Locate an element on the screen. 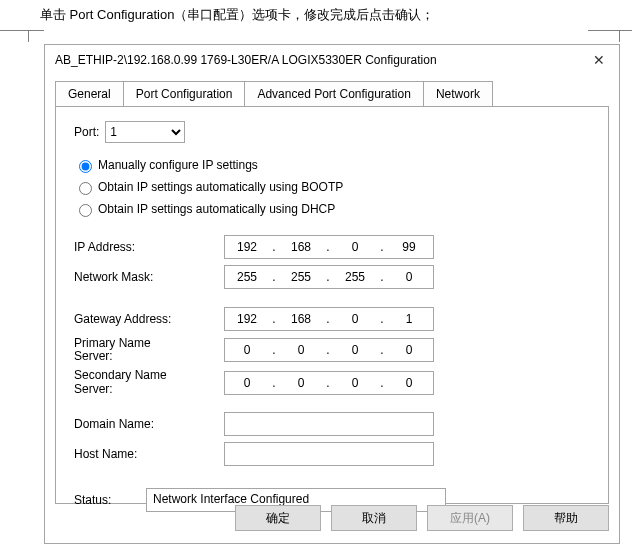  host-label: Host Name: is located at coordinates (149, 454).